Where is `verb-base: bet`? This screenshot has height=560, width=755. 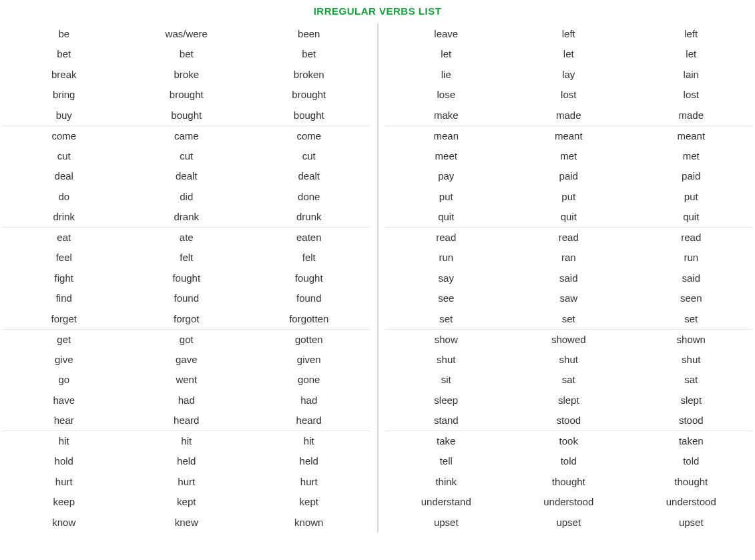
verb-base: bet is located at coordinates (64, 53).